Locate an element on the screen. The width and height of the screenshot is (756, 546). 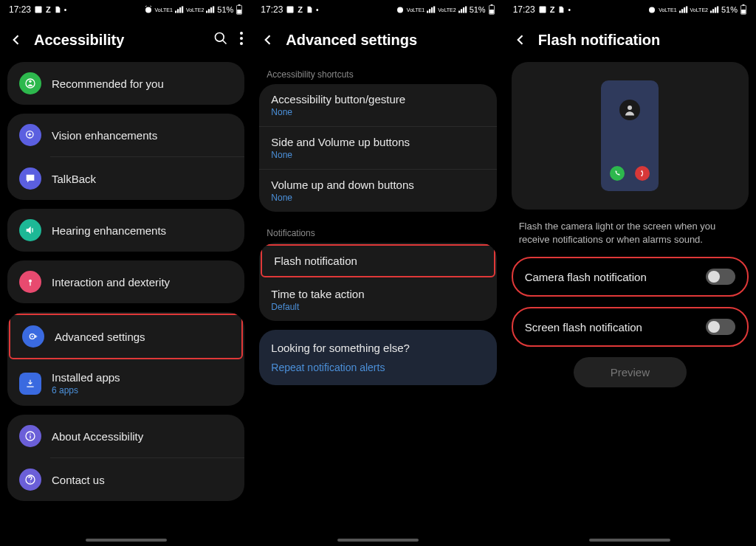
item-label: Vision enhancements is located at coordinates (105, 136).